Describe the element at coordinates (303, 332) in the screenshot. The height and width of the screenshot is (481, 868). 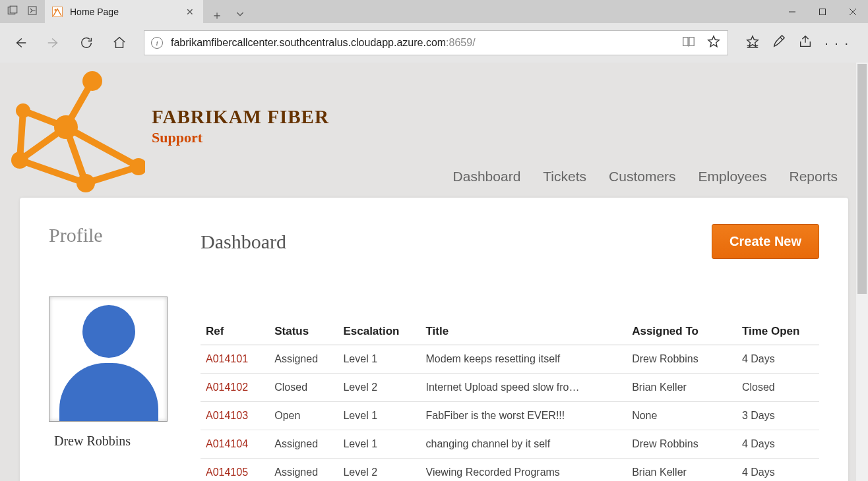
I see `th-status: Status` at that location.